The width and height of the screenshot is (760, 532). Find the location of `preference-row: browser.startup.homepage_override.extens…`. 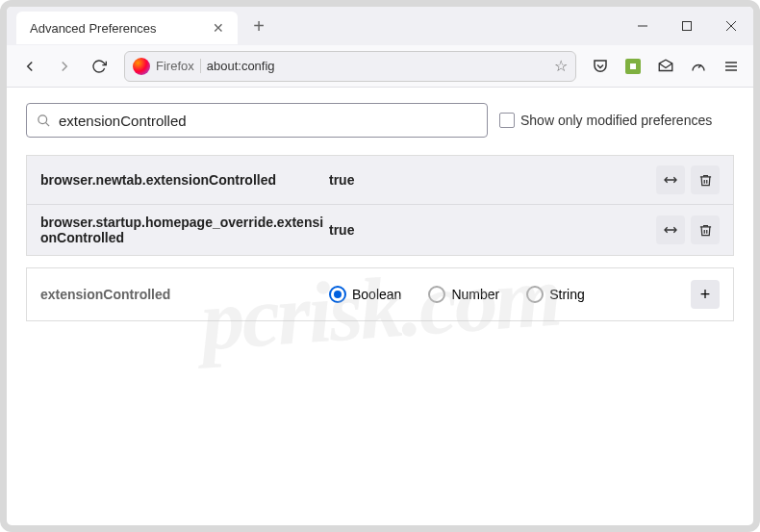

preference-row: browser.startup.homepage_override.extens… is located at coordinates (380, 230).